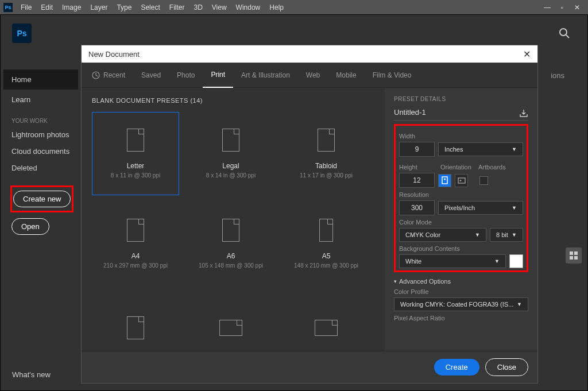 The width and height of the screenshot is (588, 391). I want to click on tab-mobile: Mobile, so click(346, 75).